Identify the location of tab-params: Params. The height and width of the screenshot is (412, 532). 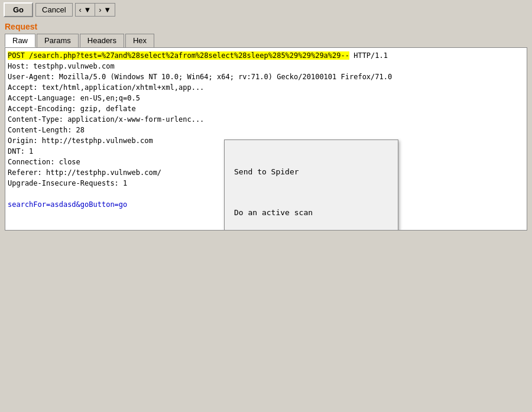
(58, 40).